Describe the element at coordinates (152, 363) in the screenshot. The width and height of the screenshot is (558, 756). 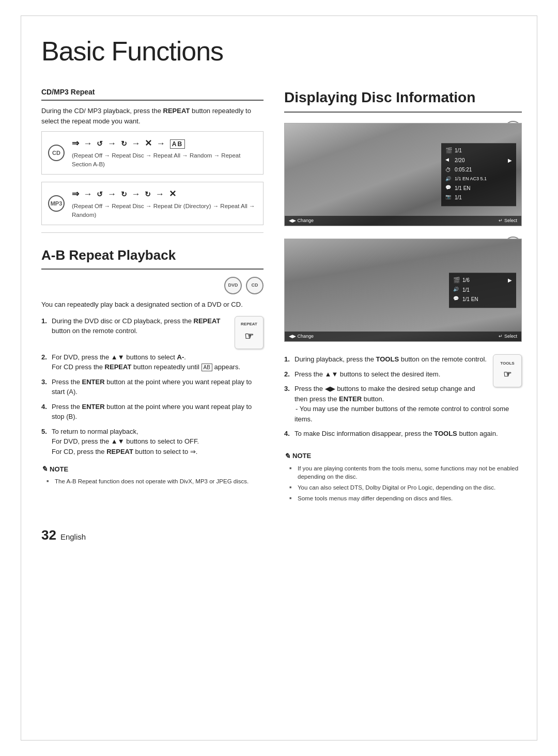
I see `ab-step-2: 2. For DVD, press the ▲▼ buttons to sele…` at that location.